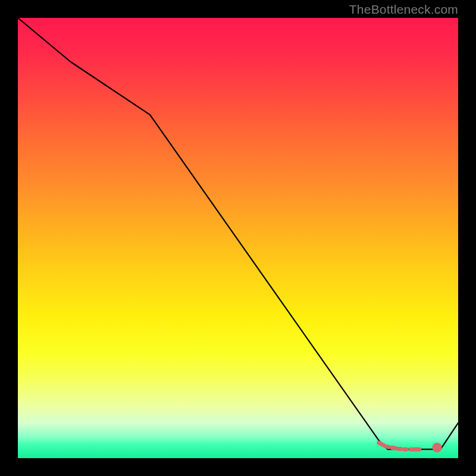 This screenshot has width=476, height=476. Describe the element at coordinates (403, 10) in the screenshot. I see `watermark-text: TheBottleneck.com` at that location.